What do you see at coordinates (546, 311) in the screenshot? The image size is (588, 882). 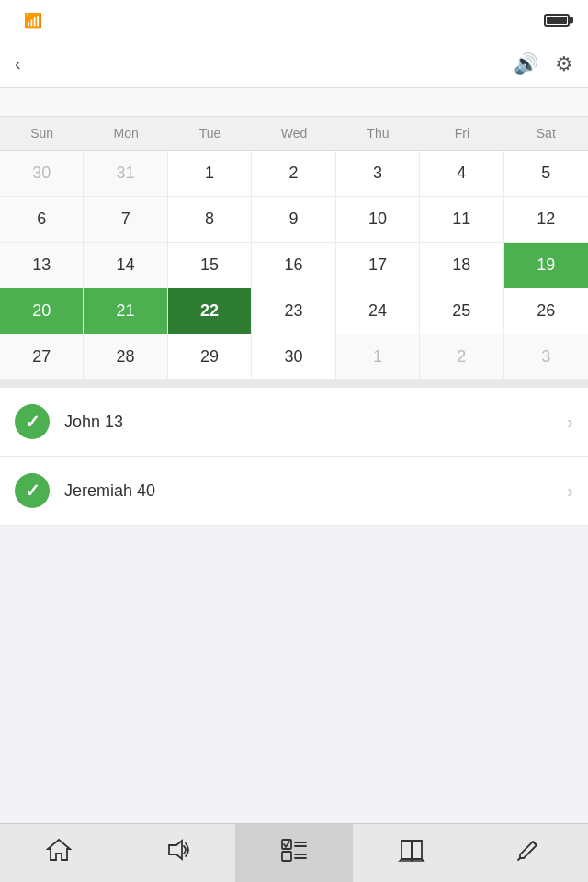 I see `calendar-day: 26` at bounding box center [546, 311].